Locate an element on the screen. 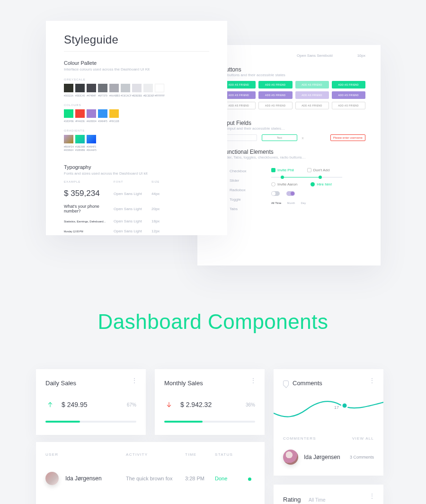  meta-font: Open Sans Semibold is located at coordinates (315, 56).